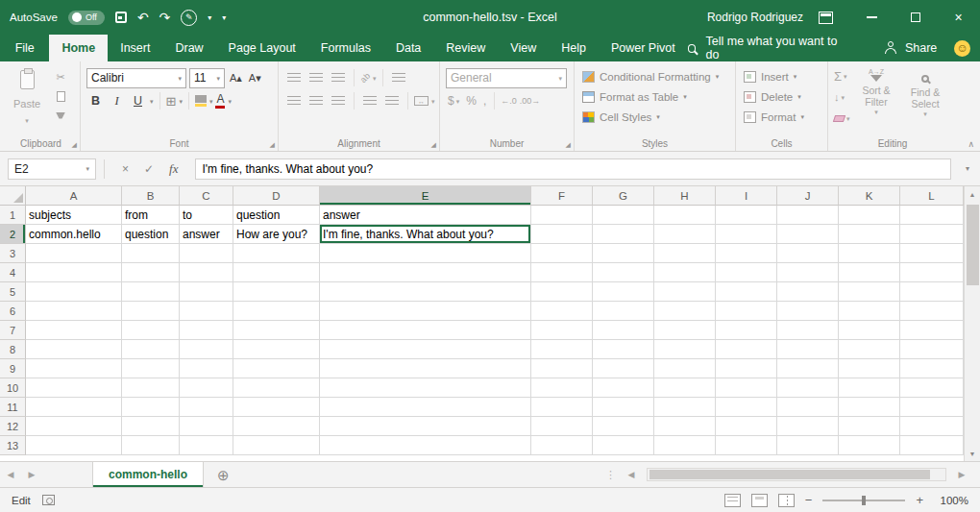 The image size is (980, 512). What do you see at coordinates (13, 330) in the screenshot?
I see `row-header-7: 7` at bounding box center [13, 330].